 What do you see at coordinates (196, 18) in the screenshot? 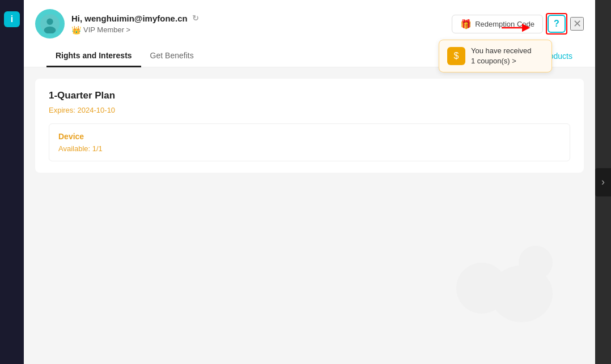
I see `refresh-icon: ↻` at bounding box center [196, 18].